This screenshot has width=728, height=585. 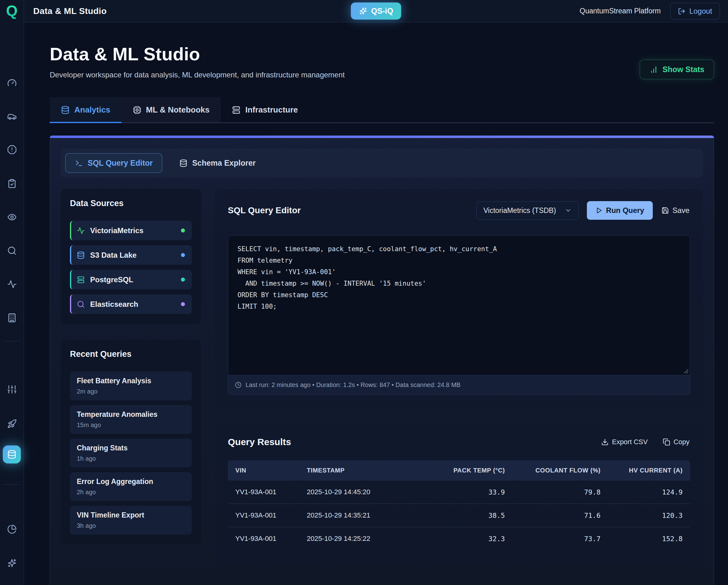 What do you see at coordinates (12, 529) in the screenshot?
I see `sidebar-item-reports` at bounding box center [12, 529].